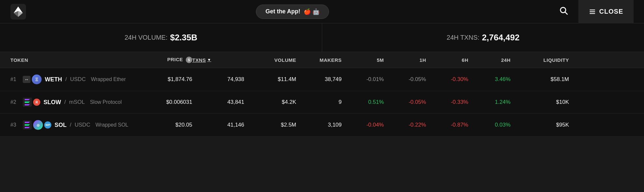  I want to click on volume-label: 24H VOLUME:, so click(146, 38).